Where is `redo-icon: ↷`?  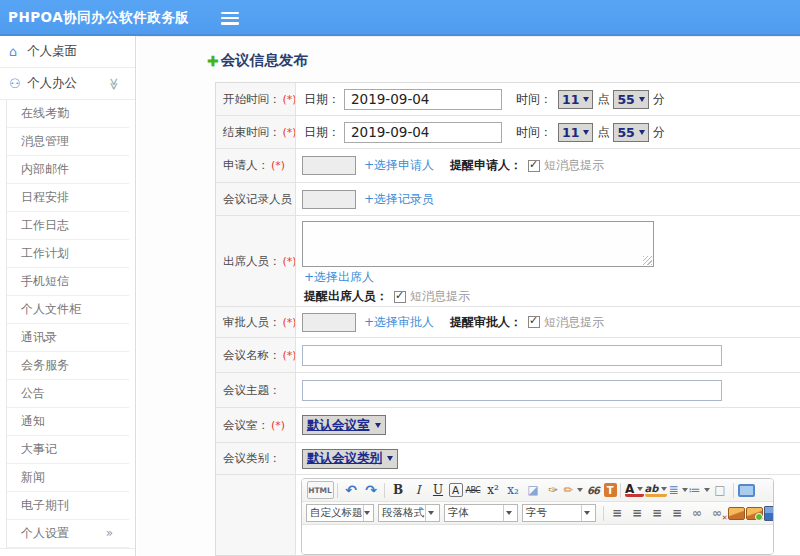 redo-icon: ↷ is located at coordinates (372, 490).